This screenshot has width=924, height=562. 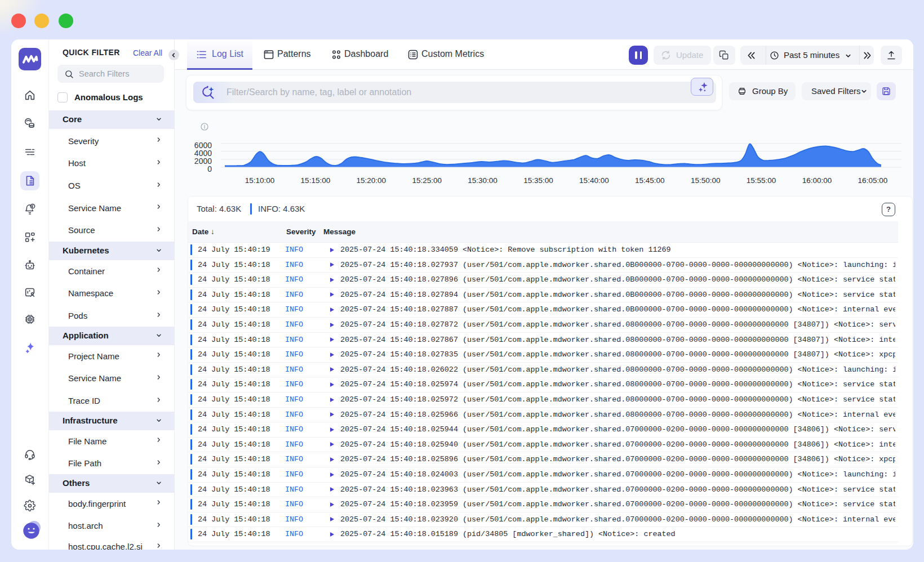 I want to click on svg-text: 15:40:00, so click(x=594, y=180).